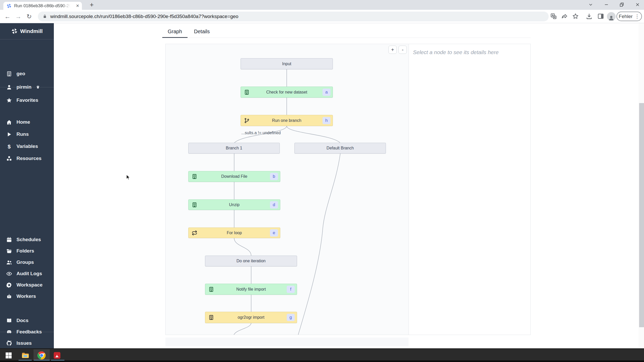 The height and width of the screenshot is (362, 644). What do you see at coordinates (251, 289) in the screenshot?
I see `flow-node-notify-file-import: Notify file importf` at bounding box center [251, 289].